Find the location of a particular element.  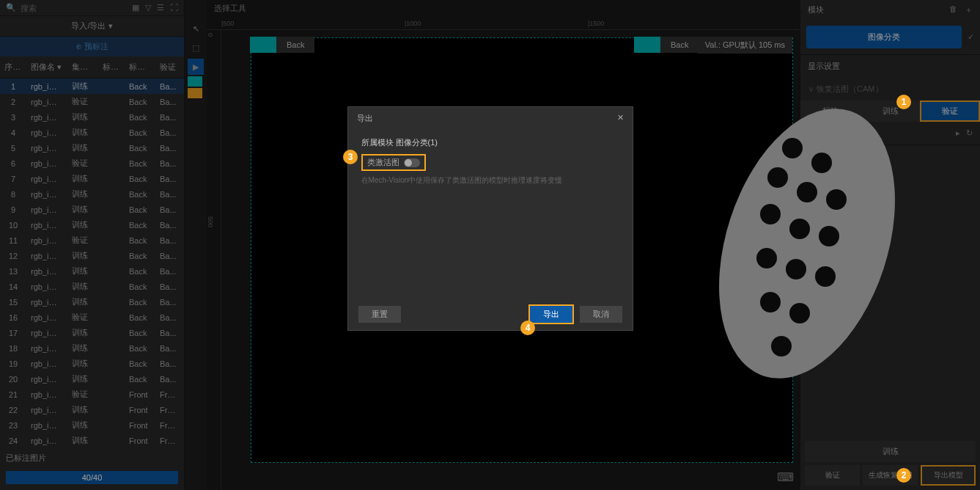

callout-3: 3 is located at coordinates (350, 157).